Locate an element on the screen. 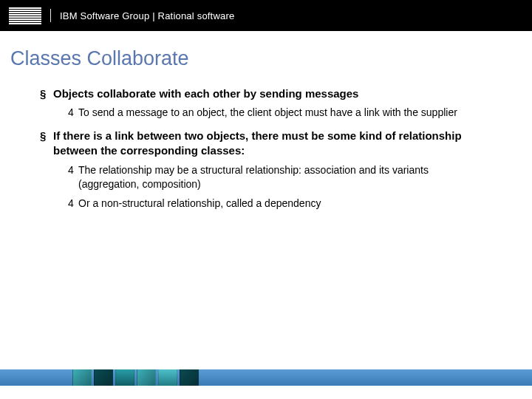 The height and width of the screenshot is (399, 532). bullet-text: The relationship may be a structural rel… is located at coordinates (253, 177).